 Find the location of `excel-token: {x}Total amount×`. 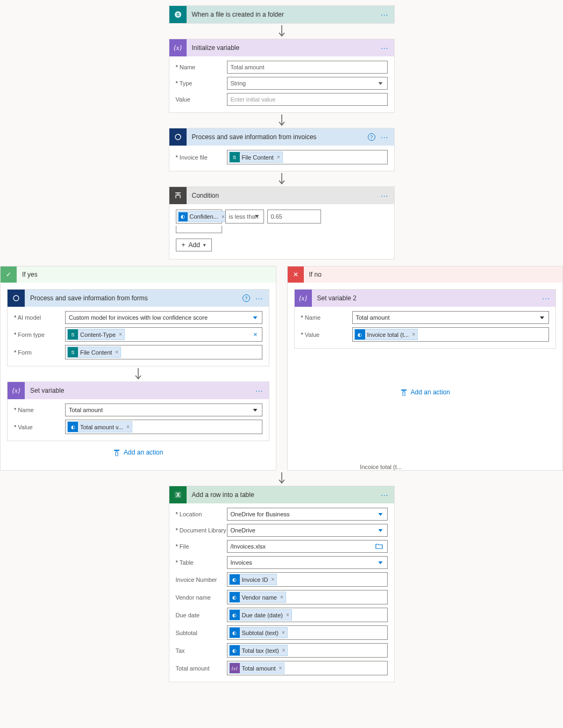

excel-token: {x}Total amount× is located at coordinates (257, 668).